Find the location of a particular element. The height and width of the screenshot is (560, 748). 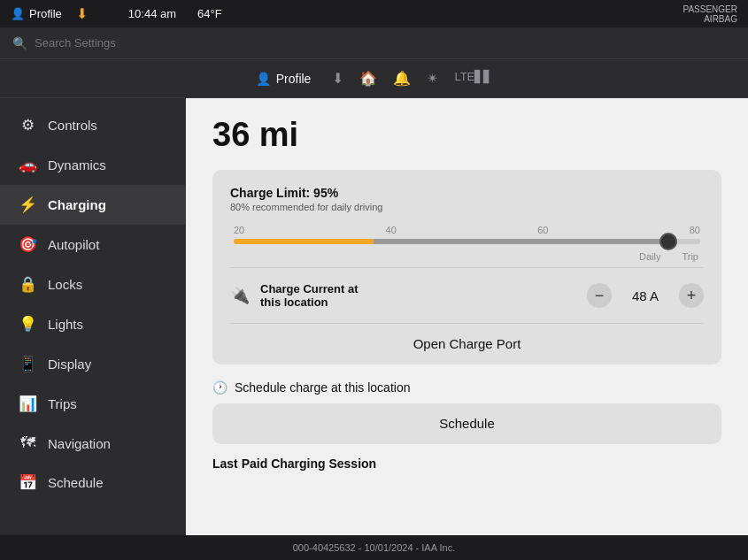

slider-fill-orange is located at coordinates (304, 242).